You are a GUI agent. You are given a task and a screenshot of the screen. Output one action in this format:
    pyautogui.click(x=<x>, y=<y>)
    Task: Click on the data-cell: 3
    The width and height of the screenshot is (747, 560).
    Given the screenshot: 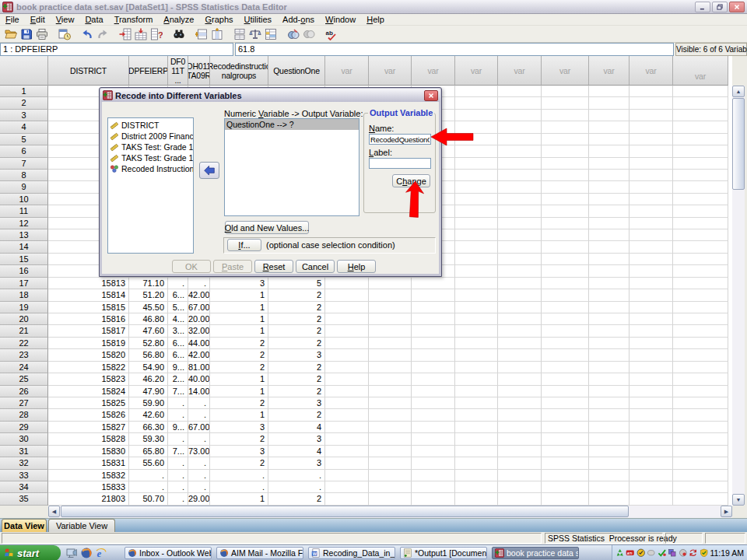 What is the action you would take?
    pyautogui.click(x=240, y=283)
    